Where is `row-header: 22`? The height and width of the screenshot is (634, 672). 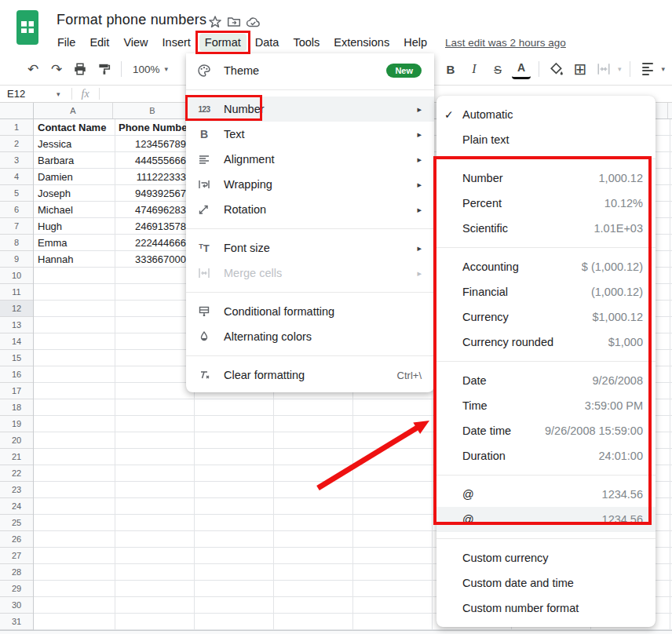
row-header: 22 is located at coordinates (16, 474).